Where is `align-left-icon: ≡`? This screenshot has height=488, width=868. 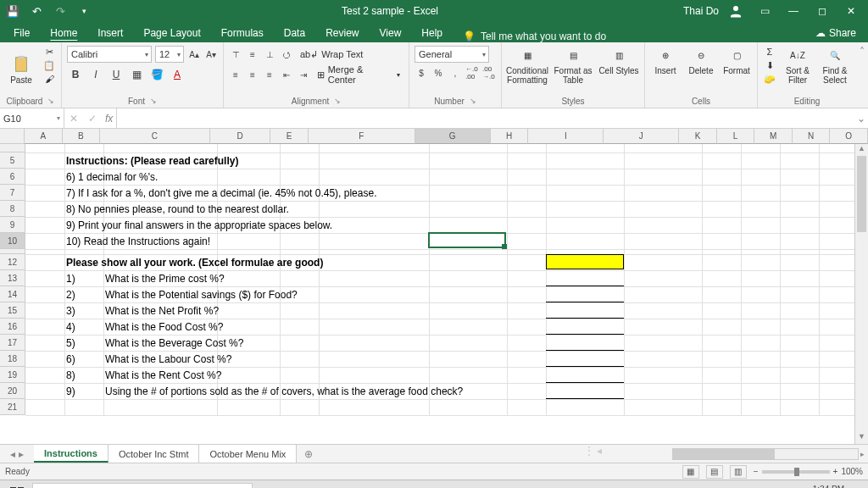
align-left-icon: ≡ is located at coordinates (236, 75).